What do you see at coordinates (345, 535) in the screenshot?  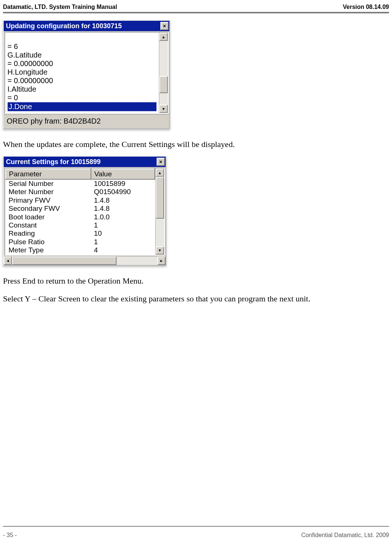 I see `footer-confidential: Confidential Datamatic, Ltd. 2009` at bounding box center [345, 535].